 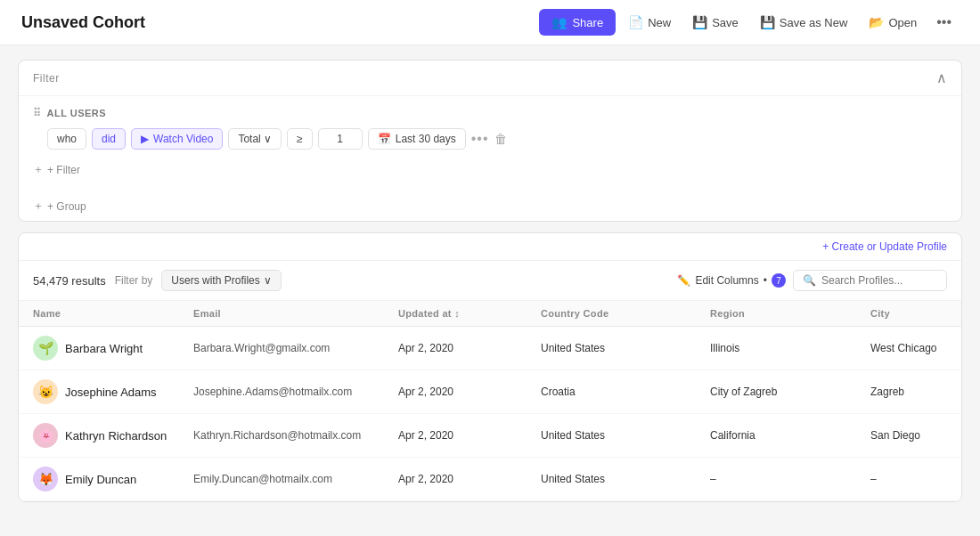 I want to click on edit-columns-badge: 7, so click(x=779, y=280).